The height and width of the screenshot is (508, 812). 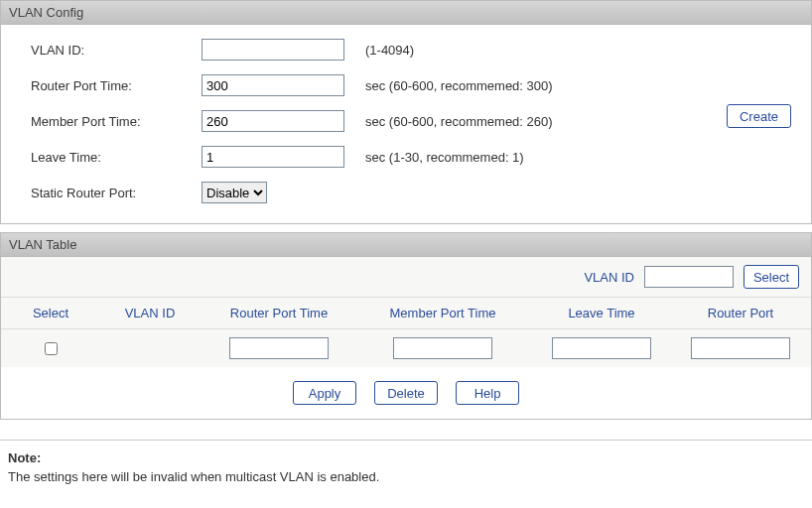 I want to click on th-leave-time: Leave Time, so click(x=602, y=314).